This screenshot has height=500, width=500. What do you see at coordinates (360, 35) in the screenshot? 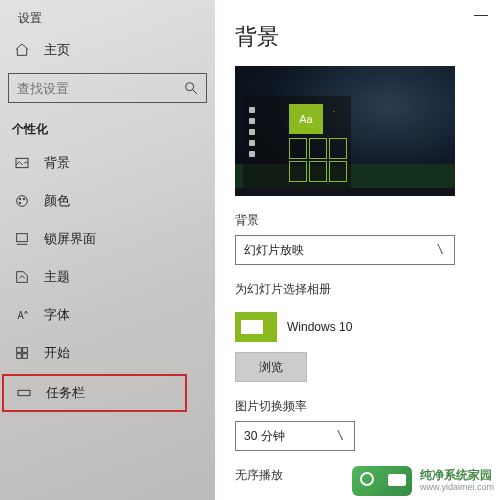
I see `page-title: 背景` at bounding box center [360, 35].